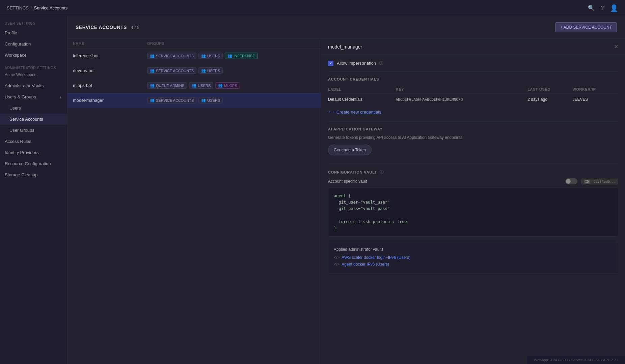  Describe the element at coordinates (312, 8) in the screenshot. I see `topbar: SETTINGS / Service Accounts 🔍 ? 👤` at that location.